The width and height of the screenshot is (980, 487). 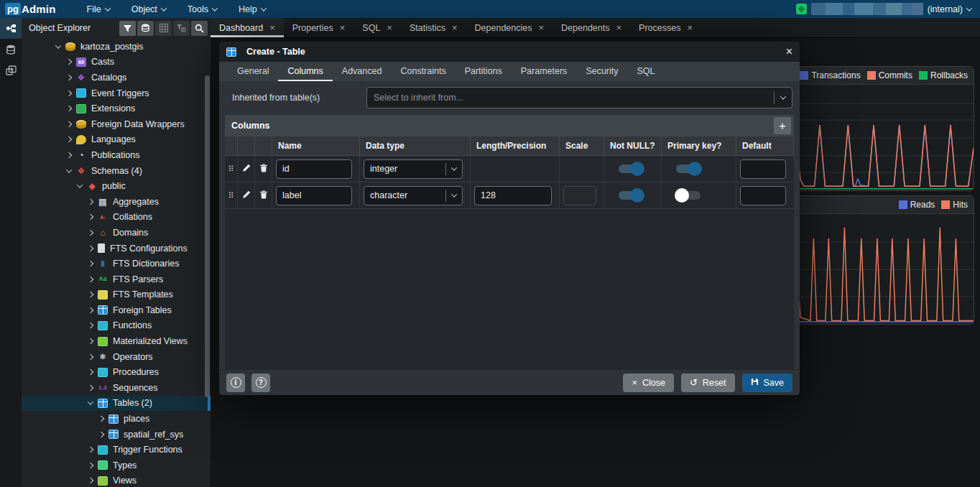 What do you see at coordinates (116, 326) in the screenshot?
I see `tree-item-functions: Functions` at bounding box center [116, 326].